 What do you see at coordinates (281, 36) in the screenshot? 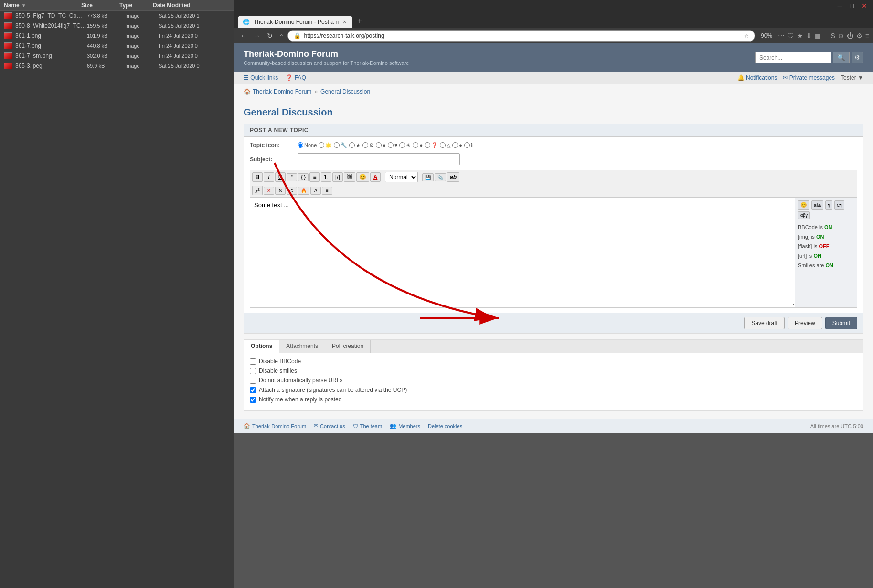
I see `home-btn: ⌂` at bounding box center [281, 36].